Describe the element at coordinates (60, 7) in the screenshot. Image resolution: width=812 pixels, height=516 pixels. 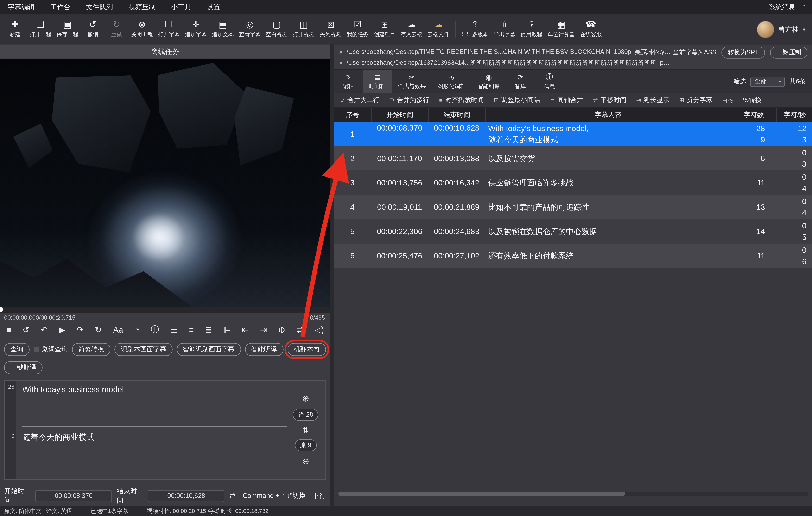
I see `menu-item-workbench: 工作台` at that location.